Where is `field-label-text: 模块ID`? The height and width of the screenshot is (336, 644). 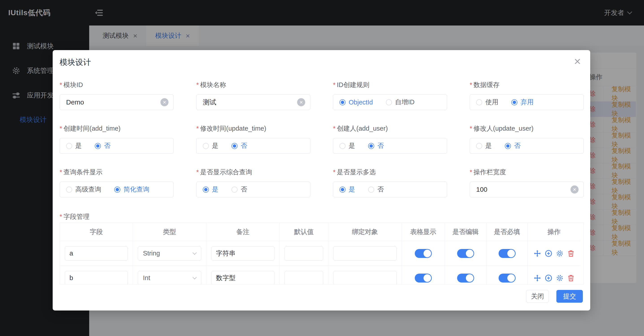
field-label-text: 模块ID is located at coordinates (73, 85).